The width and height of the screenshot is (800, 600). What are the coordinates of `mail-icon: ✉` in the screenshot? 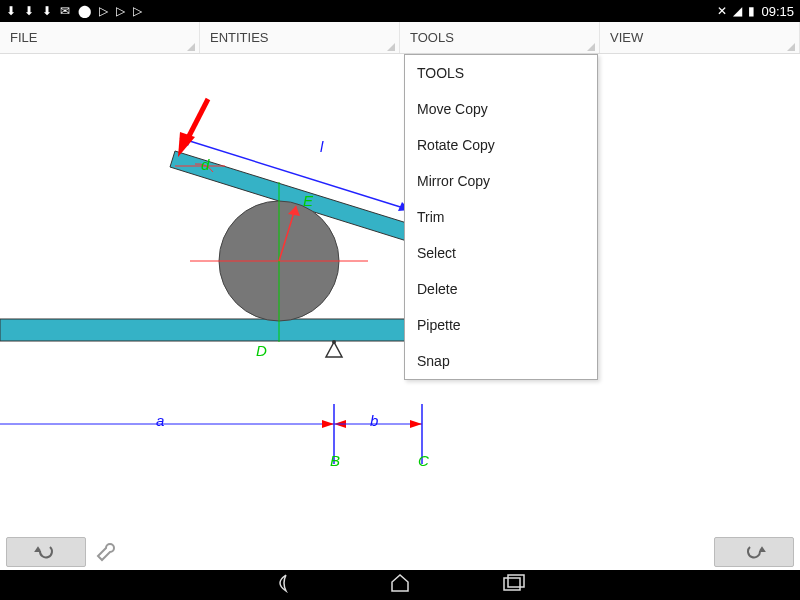 It's located at (65, 11).